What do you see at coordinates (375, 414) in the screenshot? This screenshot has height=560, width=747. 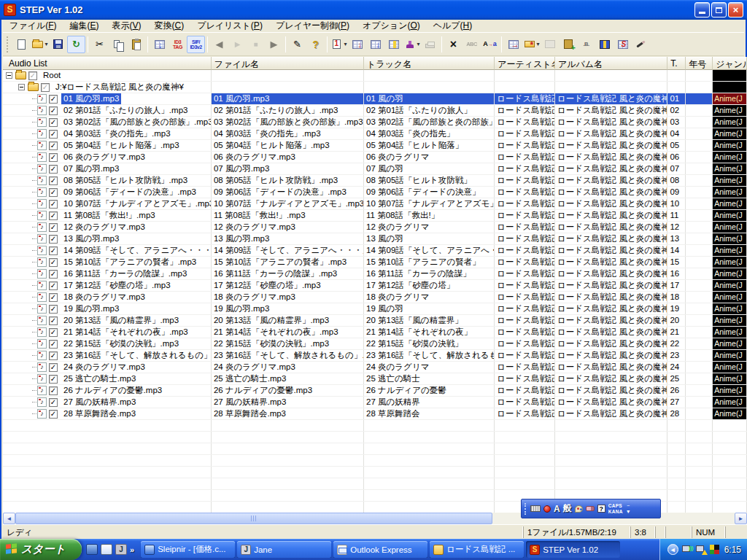 I see `track-row: ♪✓28 草原舞踏会.mp328 草原舞踏会.mp328 草原舞踏会ロードス島戦…` at bounding box center [375, 414].